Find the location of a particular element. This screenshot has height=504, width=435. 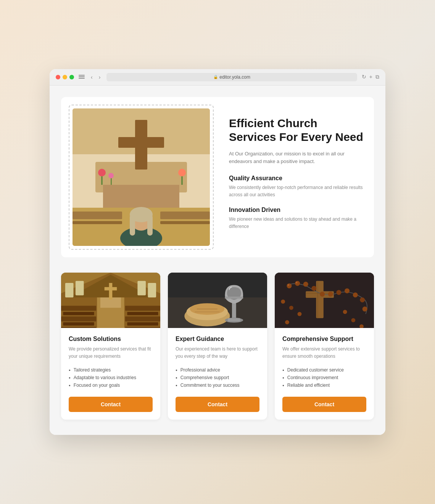

browser-controls: ‹ › is located at coordinates (95, 77).